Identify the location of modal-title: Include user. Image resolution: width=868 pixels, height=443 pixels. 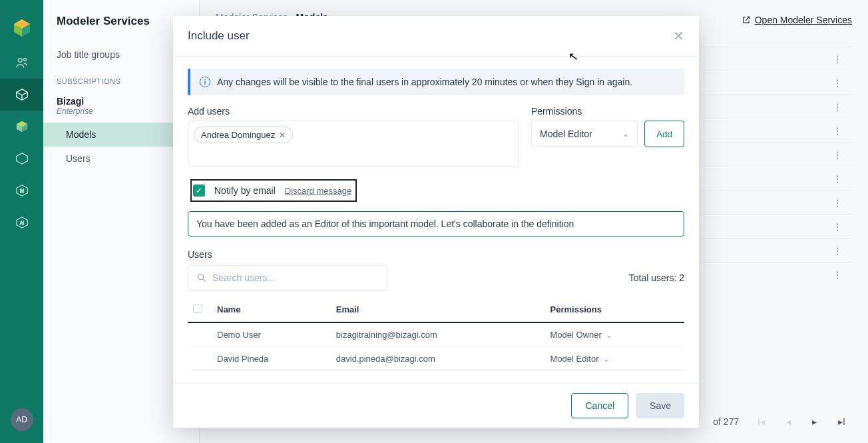
(218, 36).